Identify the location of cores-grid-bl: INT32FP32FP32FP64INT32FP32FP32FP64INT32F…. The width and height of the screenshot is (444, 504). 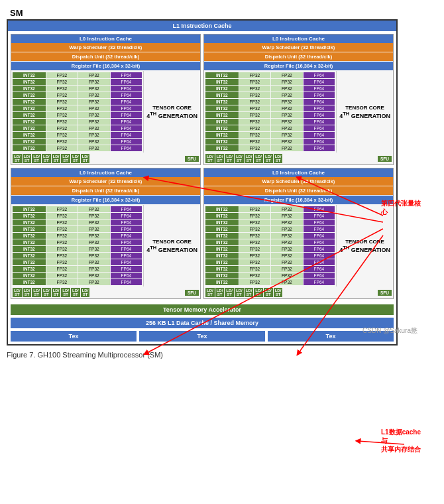
(77, 245).